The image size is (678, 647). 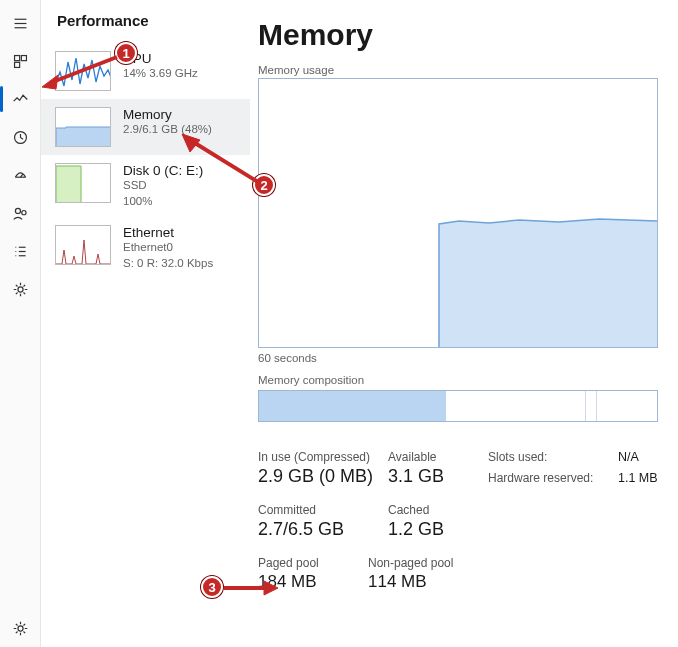 I want to click on card-title: Disk 0 (C: E:), so click(x=163, y=170).